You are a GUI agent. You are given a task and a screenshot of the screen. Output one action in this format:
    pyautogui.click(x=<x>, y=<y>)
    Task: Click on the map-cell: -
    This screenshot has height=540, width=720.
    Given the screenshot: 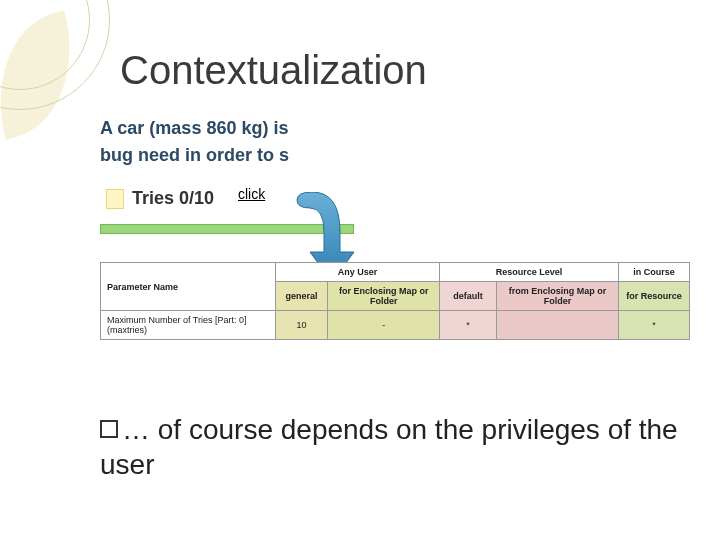 What is the action you would take?
    pyautogui.click(x=384, y=326)
    